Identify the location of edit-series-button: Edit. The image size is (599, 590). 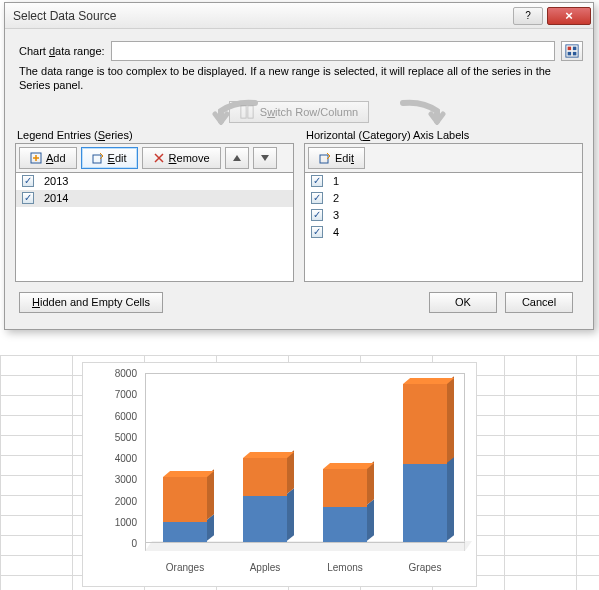
(110, 158).